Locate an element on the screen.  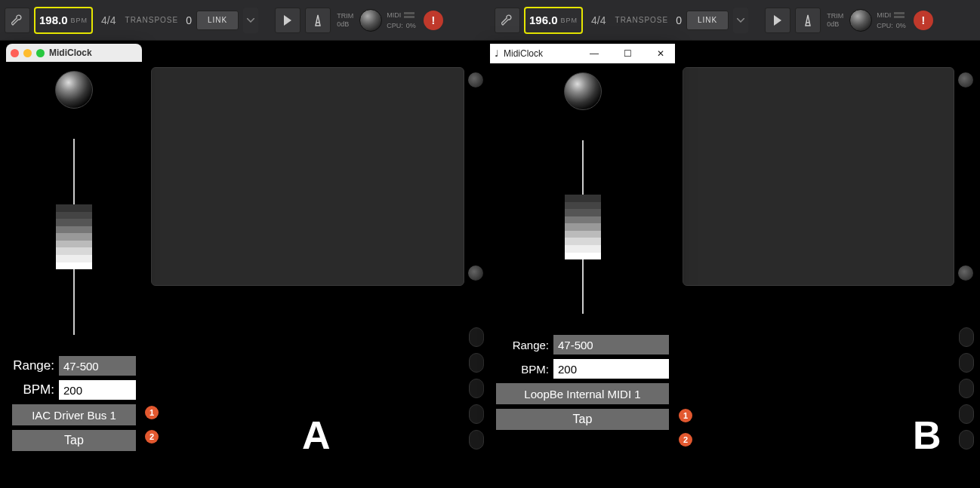
toolbar: 196.0 BPM 4/4 TRANSPOSE 0 LINK TRIM 0dB … is located at coordinates (735, 20).